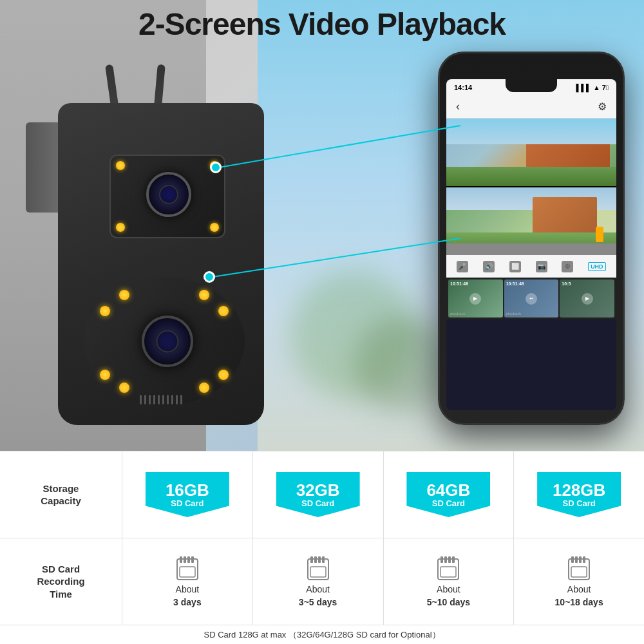  What do you see at coordinates (587, 299) in the screenshot?
I see `thumbnail-3: 10:5 ▶` at bounding box center [587, 299].